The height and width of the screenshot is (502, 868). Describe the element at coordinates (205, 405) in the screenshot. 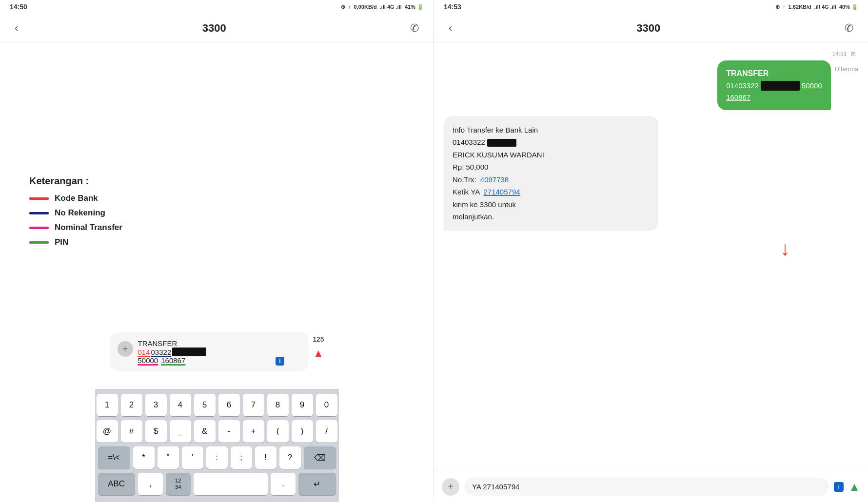

I see `key-5: 5` at that location.